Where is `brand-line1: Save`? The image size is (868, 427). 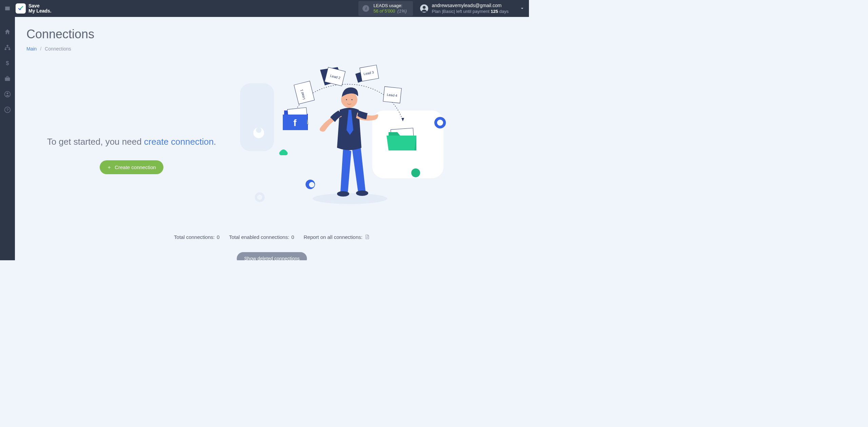
brand-line1: Save is located at coordinates (40, 6).